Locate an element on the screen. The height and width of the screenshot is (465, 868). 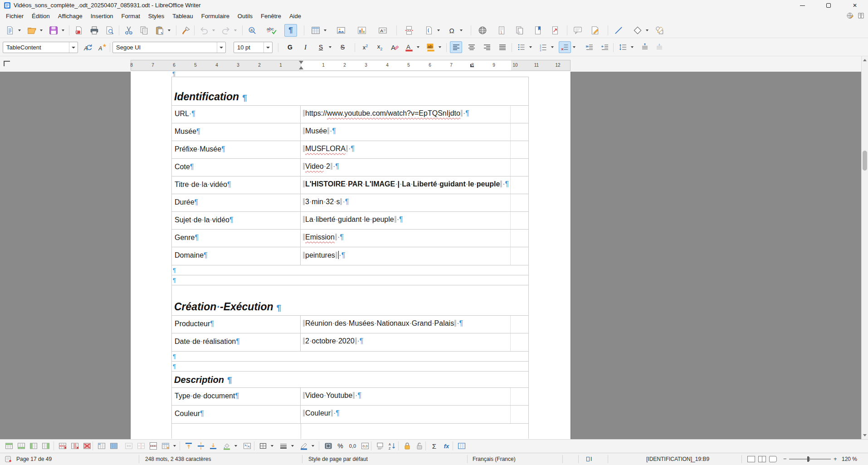
track-changes-button is located at coordinates (595, 30).